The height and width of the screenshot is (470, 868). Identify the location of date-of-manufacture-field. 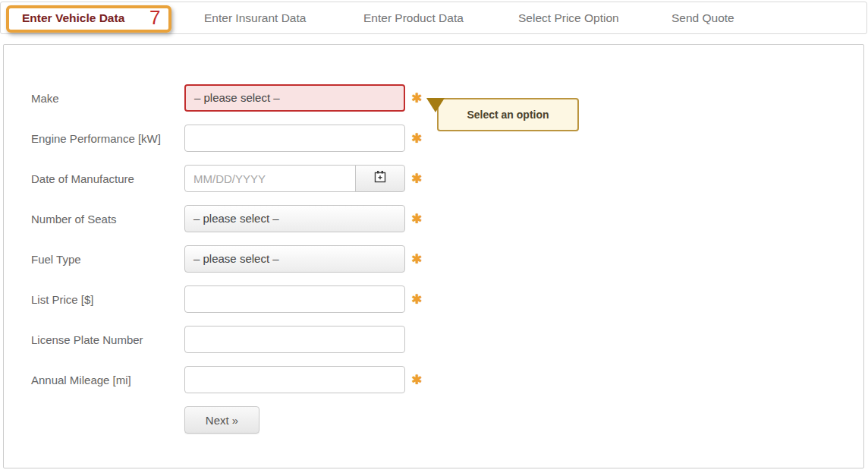
(294, 178).